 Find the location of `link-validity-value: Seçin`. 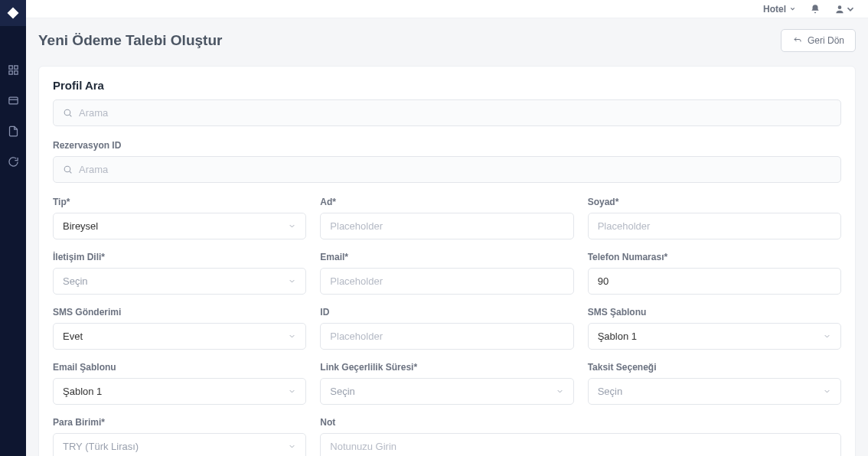

link-validity-value: Seçin is located at coordinates (343, 392).